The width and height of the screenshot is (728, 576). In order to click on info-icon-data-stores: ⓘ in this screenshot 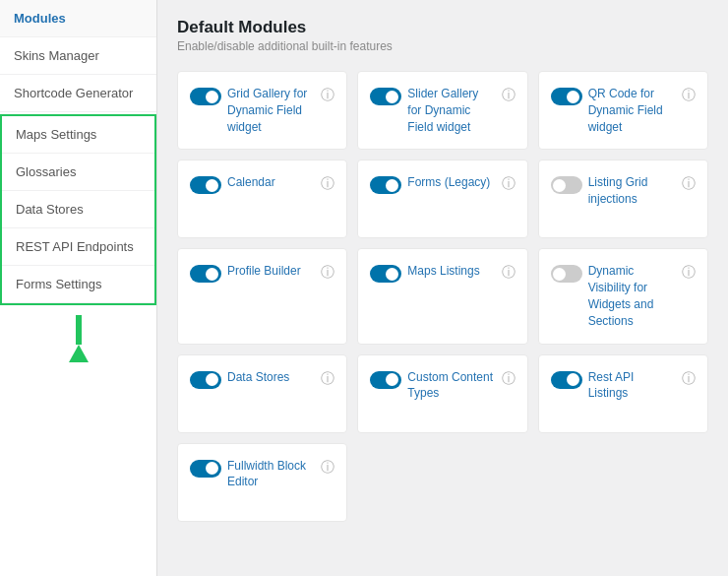, I will do `click(328, 379)`.